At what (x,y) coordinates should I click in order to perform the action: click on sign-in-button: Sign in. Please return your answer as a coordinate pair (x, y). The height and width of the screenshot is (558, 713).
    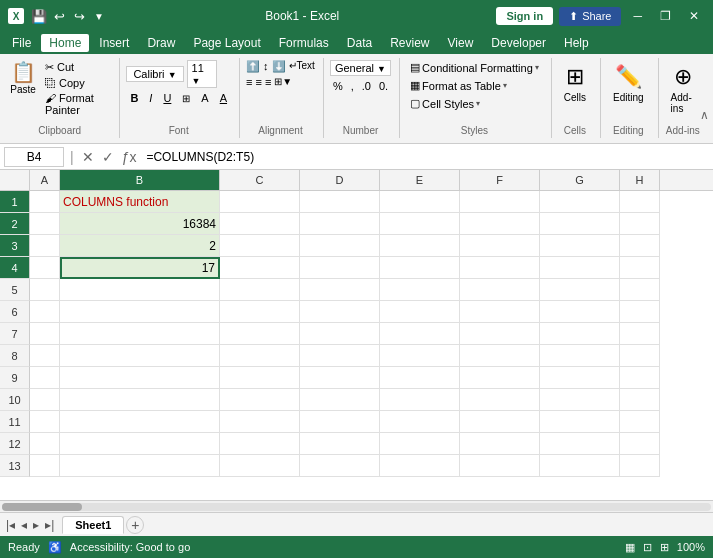
    Looking at the image, I should click on (524, 16).